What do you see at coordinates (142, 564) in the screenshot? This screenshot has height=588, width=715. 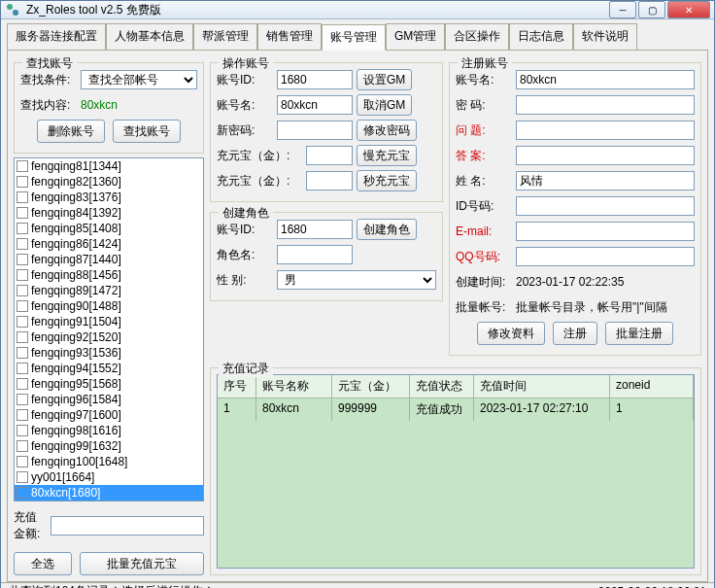 I see `batch-recharge-button: 批量充值元宝` at bounding box center [142, 564].